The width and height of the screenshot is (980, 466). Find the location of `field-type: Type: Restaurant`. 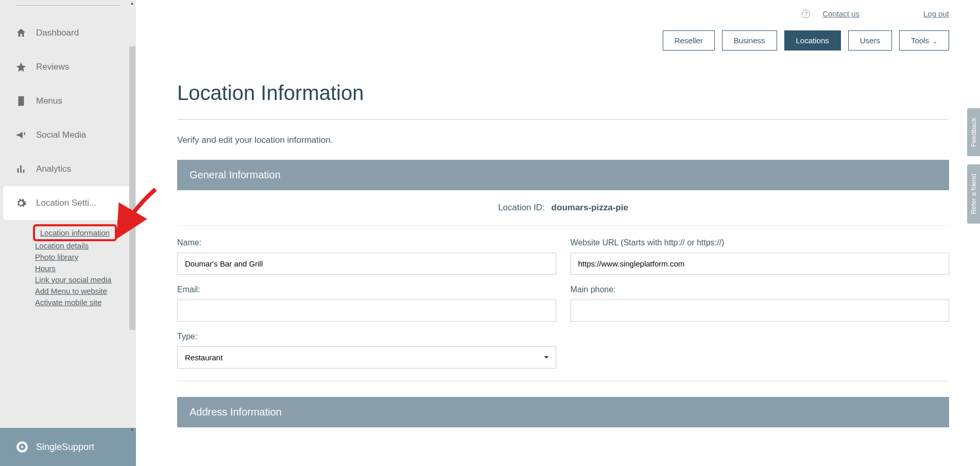

field-type: Type: Restaurant is located at coordinates (367, 351).